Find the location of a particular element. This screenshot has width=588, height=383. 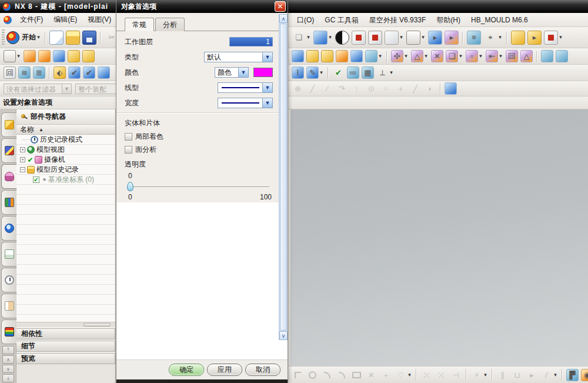

menu-help: 帮助(H) is located at coordinates (448, 20).